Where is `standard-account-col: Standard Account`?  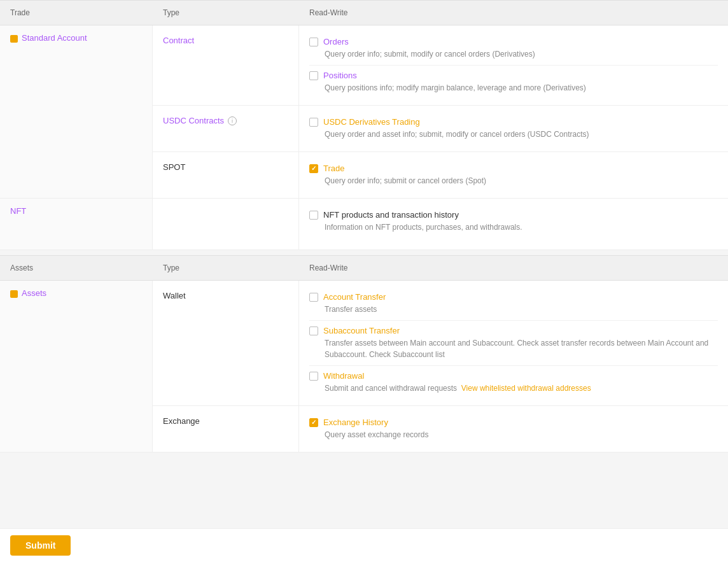 standard-account-col: Standard Account is located at coordinates (76, 112).